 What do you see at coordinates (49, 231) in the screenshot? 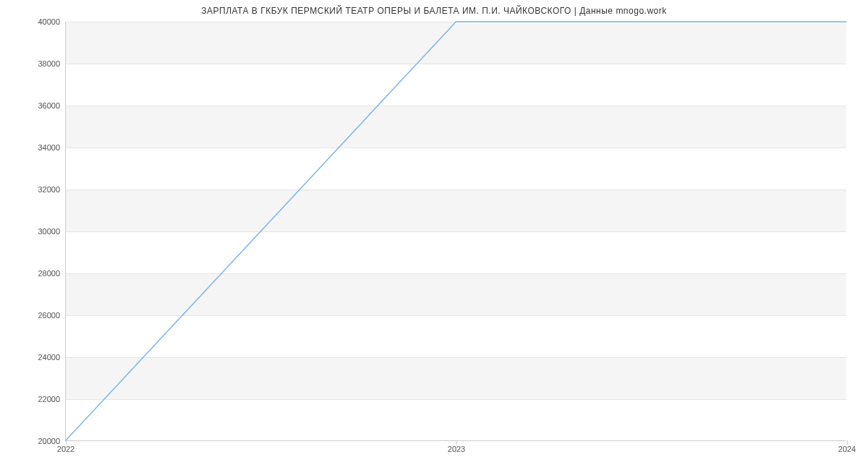
I see `y-tick-label: 30000` at bounding box center [49, 231].